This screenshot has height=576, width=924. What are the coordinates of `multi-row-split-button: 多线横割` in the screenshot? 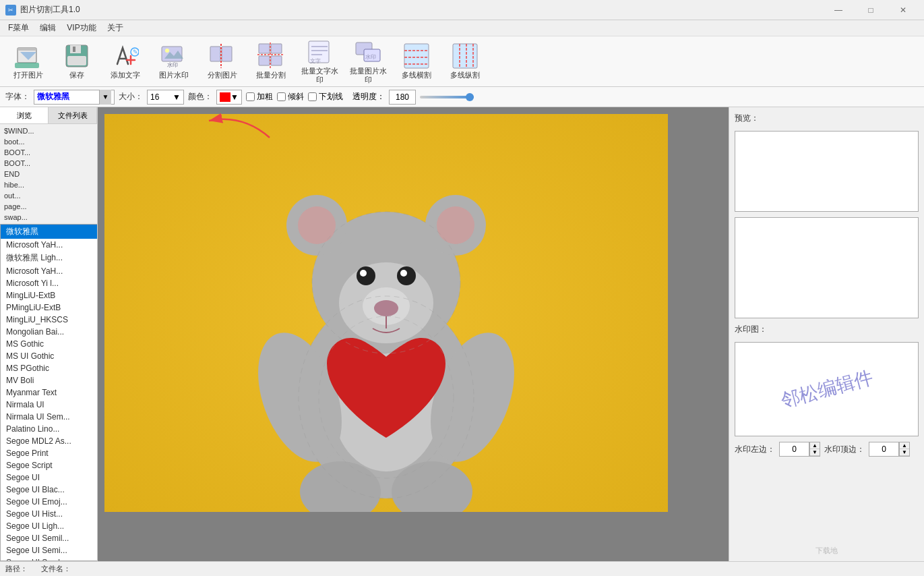 It's located at (417, 62).